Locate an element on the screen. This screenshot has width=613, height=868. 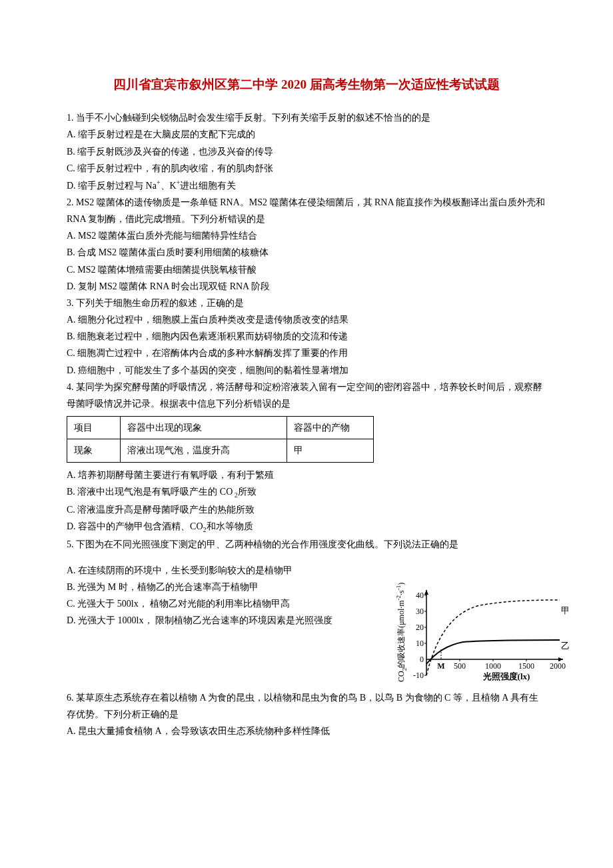
q3-option-b: B. 细胞衰老过程中，细胞内因色素逐渐积累而妨碍物质的交流和传递 is located at coordinates (306, 336).